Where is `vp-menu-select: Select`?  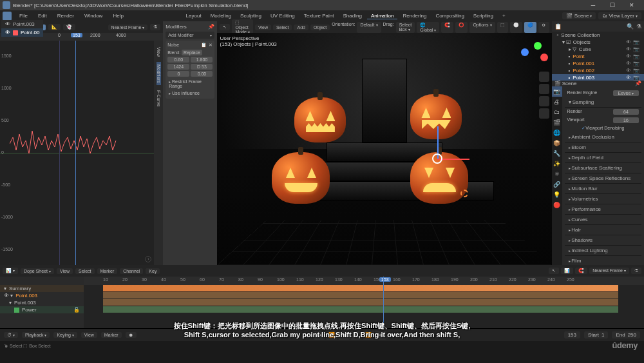 vp-menu-select: Select is located at coordinates (282, 27).